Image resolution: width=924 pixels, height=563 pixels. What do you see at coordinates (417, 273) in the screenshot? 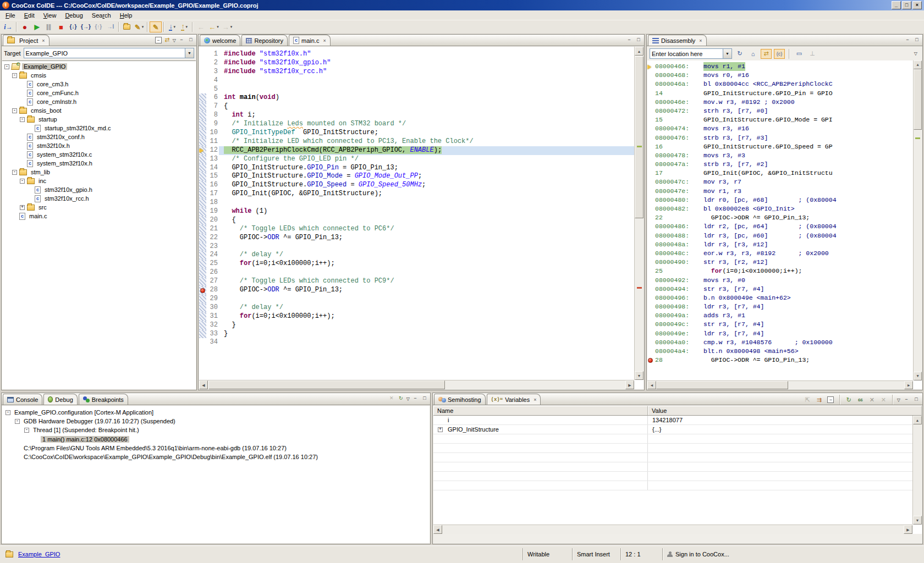
I see `code-line: 26` at bounding box center [417, 273].